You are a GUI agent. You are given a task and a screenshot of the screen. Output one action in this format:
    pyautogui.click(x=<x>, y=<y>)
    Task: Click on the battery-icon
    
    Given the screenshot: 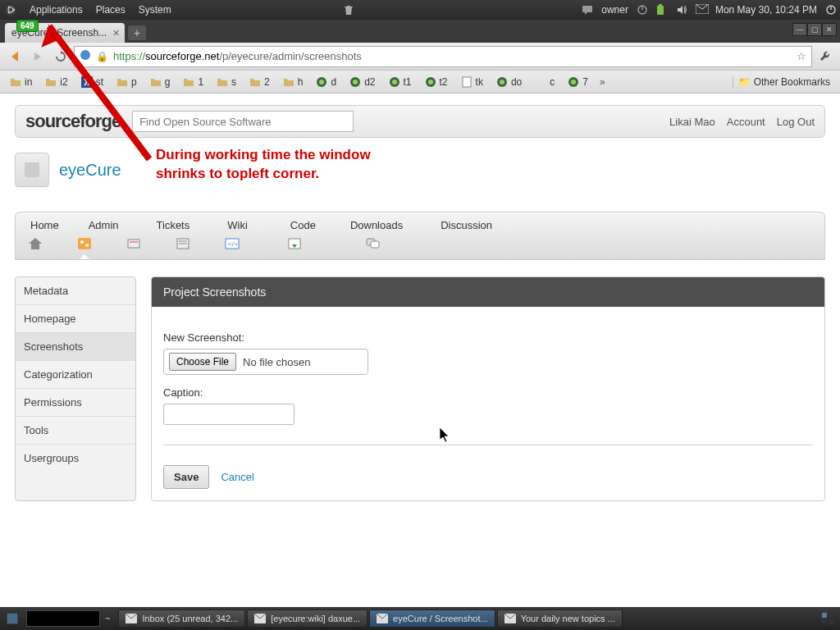 What is the action you would take?
    pyautogui.click(x=662, y=10)
    